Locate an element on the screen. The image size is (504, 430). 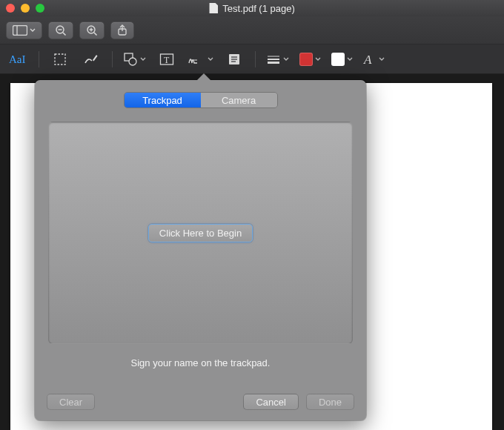
sketch-tool-button is located at coordinates (91, 59).